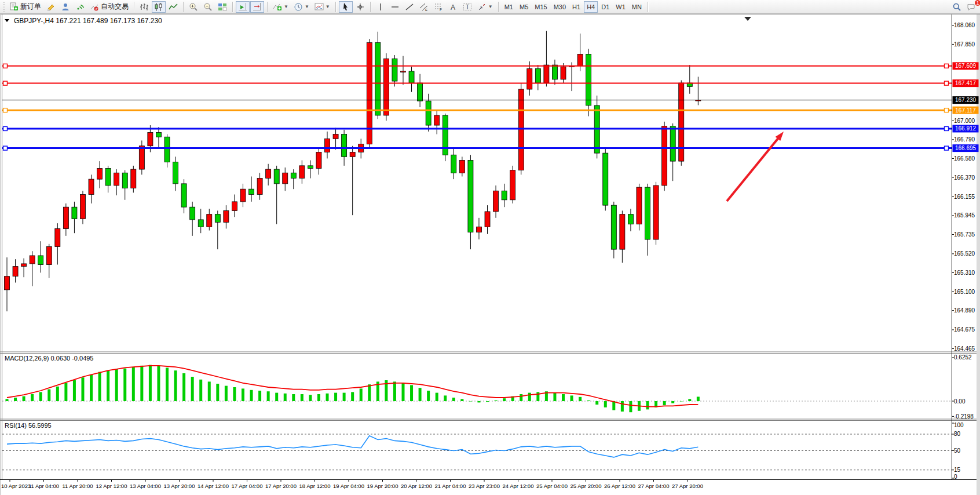  What do you see at coordinates (243, 7) in the screenshot?
I see `auto-scroll-button` at bounding box center [243, 7].